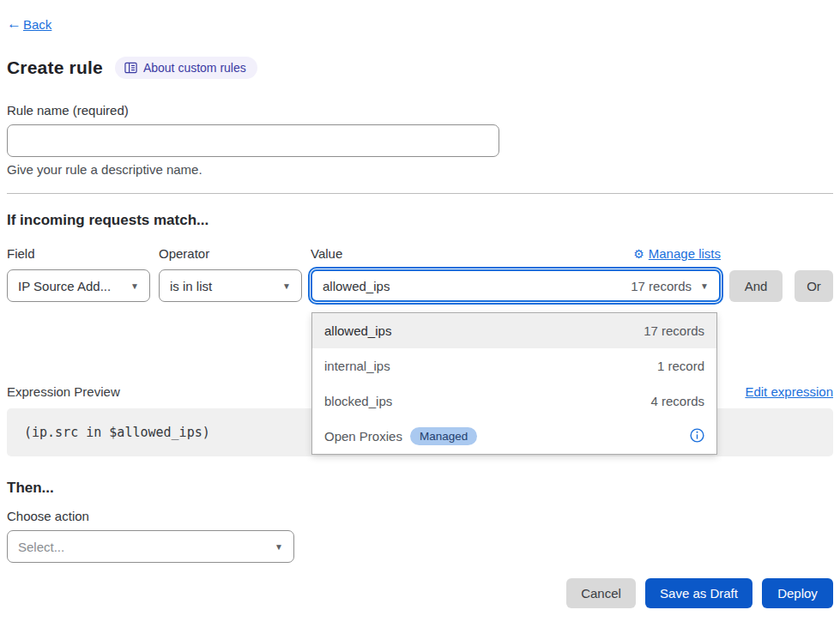 The height and width of the screenshot is (634, 840). What do you see at coordinates (357, 365) in the screenshot?
I see `list-name: internal_ips` at bounding box center [357, 365].